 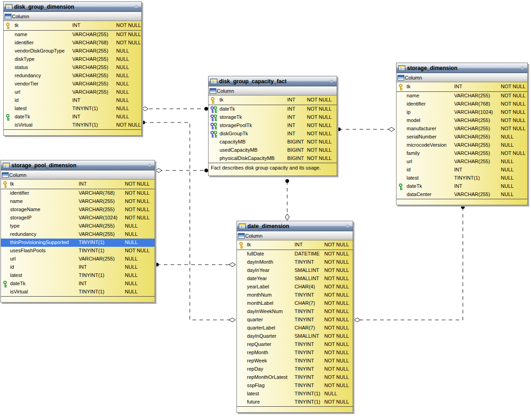 What do you see at coordinates (273, 159) in the screenshot?
I see `column-row-physicalDiskCapacityMB: physicalDiskCapacityMBBIGINTNOT NULL` at bounding box center [273, 159].